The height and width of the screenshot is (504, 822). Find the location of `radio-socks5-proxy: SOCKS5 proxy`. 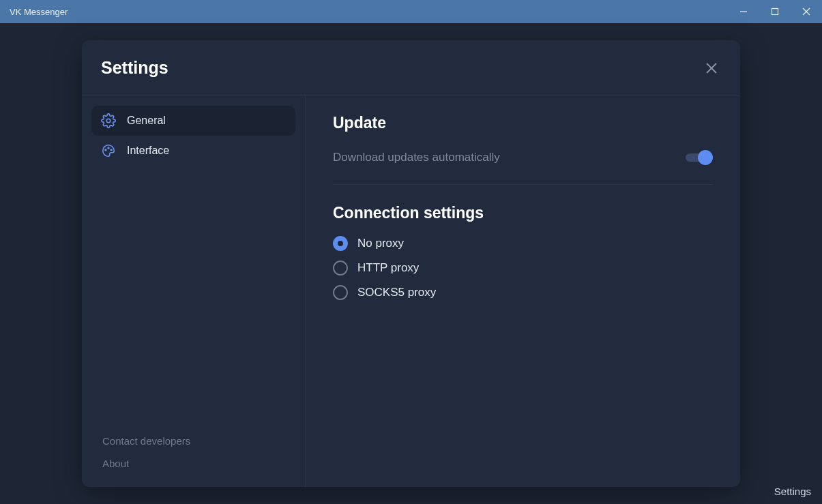

radio-socks5-proxy: SOCKS5 proxy is located at coordinates (523, 293).